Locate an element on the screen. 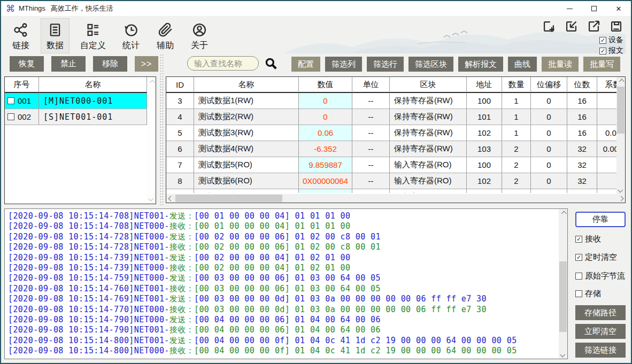 This screenshot has width=632, height=364. close-button: ✕ is located at coordinates (619, 9).